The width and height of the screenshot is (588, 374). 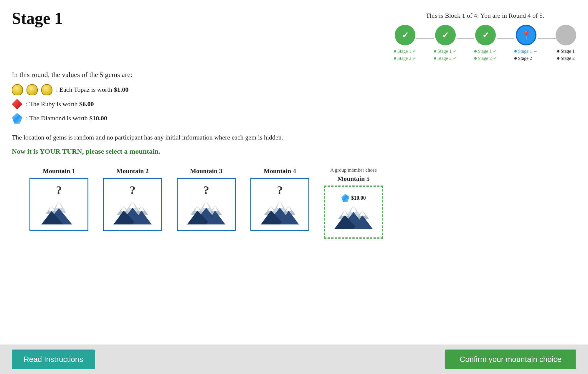 What do you see at coordinates (405, 51) in the screenshot?
I see `step1-stage1: Stage 1 ✓` at bounding box center [405, 51].